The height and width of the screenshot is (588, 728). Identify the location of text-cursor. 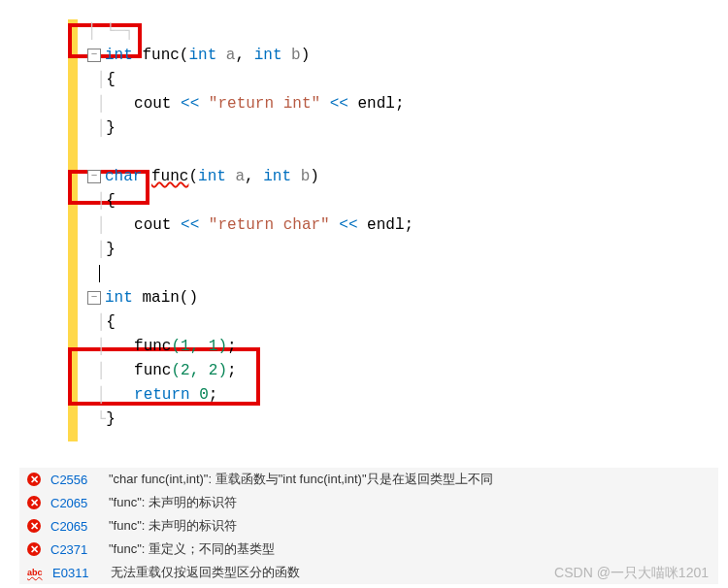
(99, 274).